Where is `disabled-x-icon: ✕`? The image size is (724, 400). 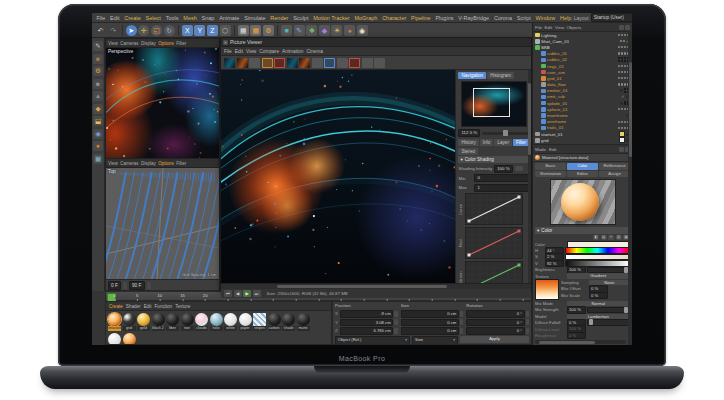
disabled-x-icon: ✕ is located at coordinates (622, 104).